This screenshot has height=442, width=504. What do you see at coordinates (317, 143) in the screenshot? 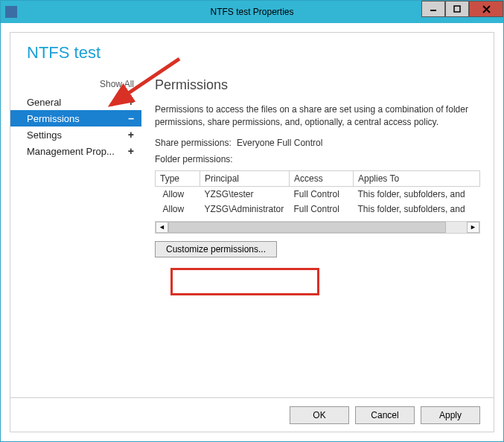
I see `share-permissions-line: Share permissions: Everyone Full Control` at bounding box center [317, 143].